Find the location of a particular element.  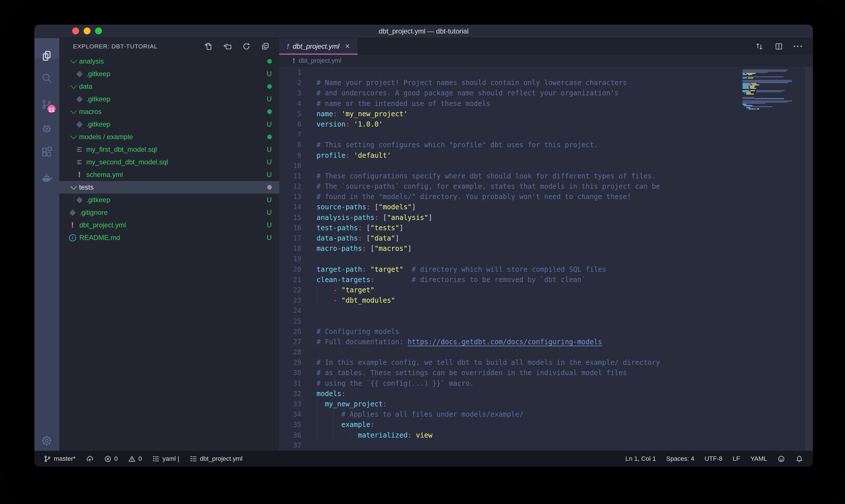

code-line: 21clean-targets: # directories to be rem… is located at coordinates (546, 280).